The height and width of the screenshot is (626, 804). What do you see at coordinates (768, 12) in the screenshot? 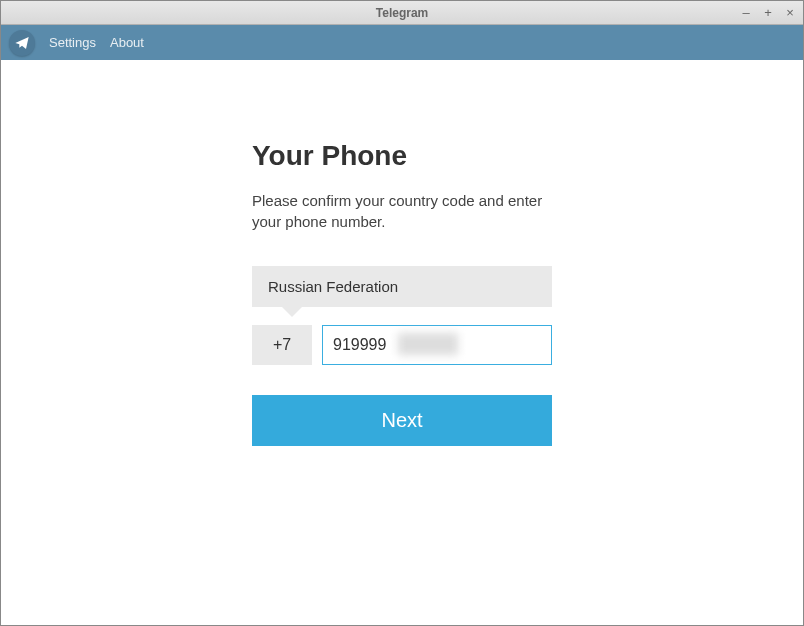
I see `window-controls: – + ×` at bounding box center [768, 12].